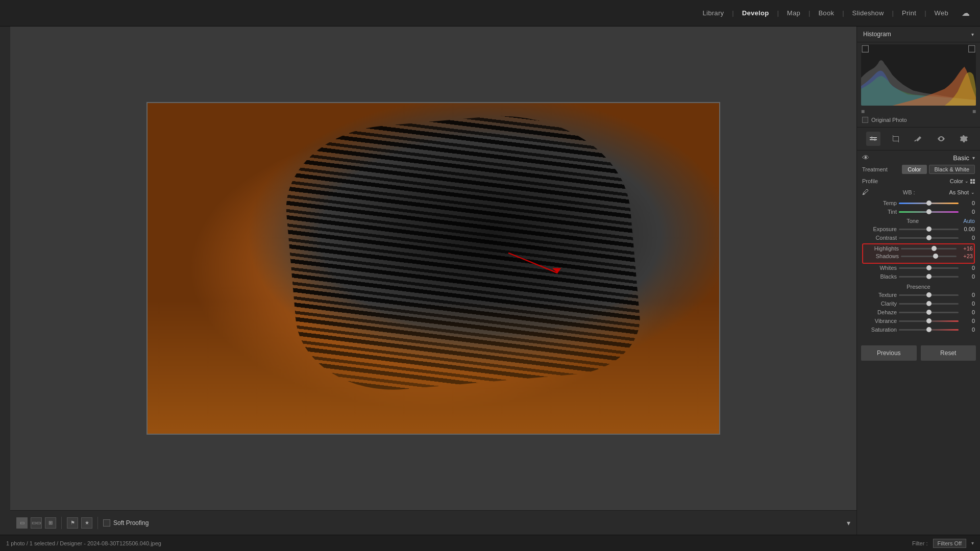 This screenshot has width=980, height=551. I want to click on whites-slider-track, so click(929, 268).